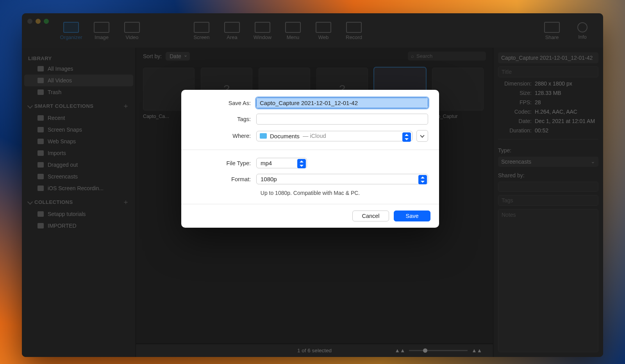 This screenshot has height=364, width=625. Describe the element at coordinates (425, 351) in the screenshot. I see `slider-knob` at that location.